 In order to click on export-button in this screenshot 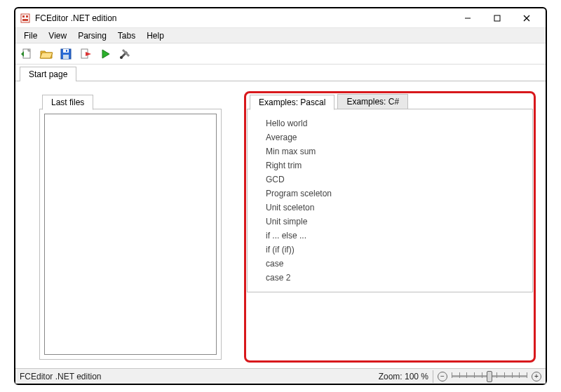, I will do `click(86, 54)`.